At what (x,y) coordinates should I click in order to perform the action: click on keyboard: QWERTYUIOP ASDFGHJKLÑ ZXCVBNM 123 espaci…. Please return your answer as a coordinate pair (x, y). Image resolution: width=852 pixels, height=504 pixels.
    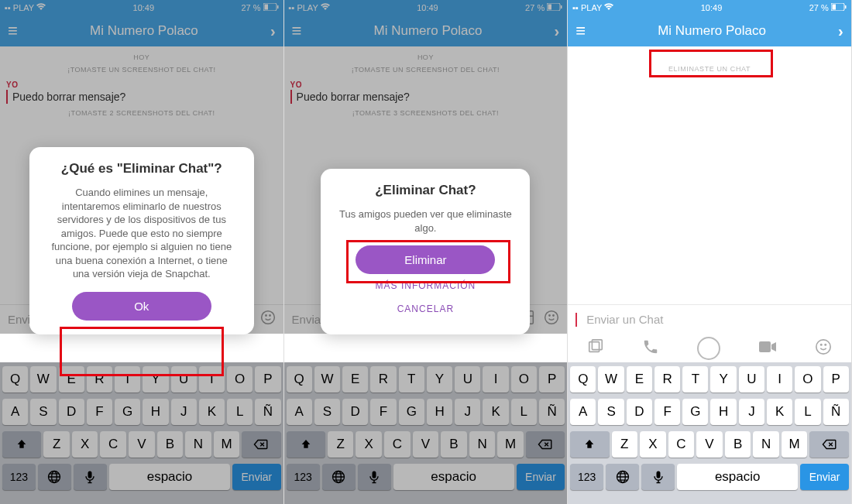
    Looking at the image, I should click on (709, 434).